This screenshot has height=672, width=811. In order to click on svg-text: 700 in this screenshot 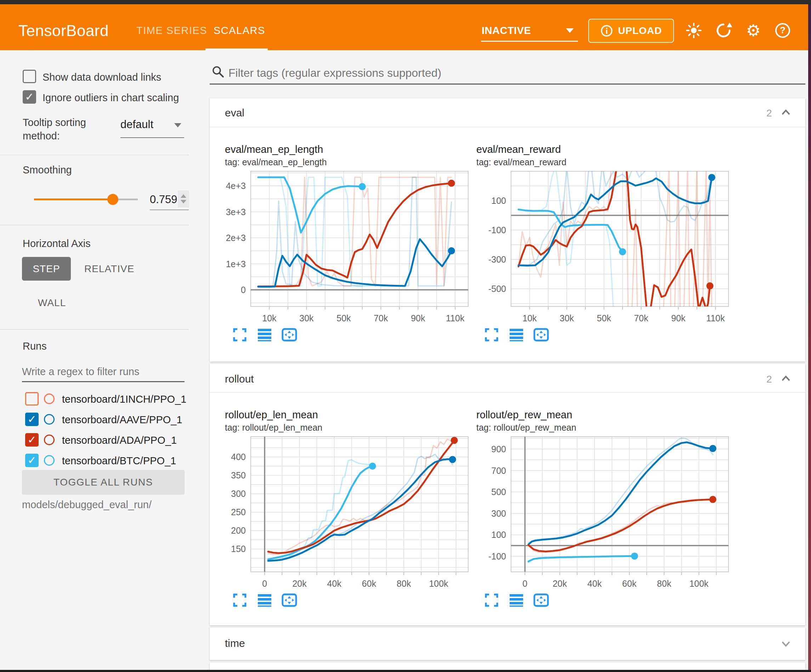, I will do `click(499, 471)`.